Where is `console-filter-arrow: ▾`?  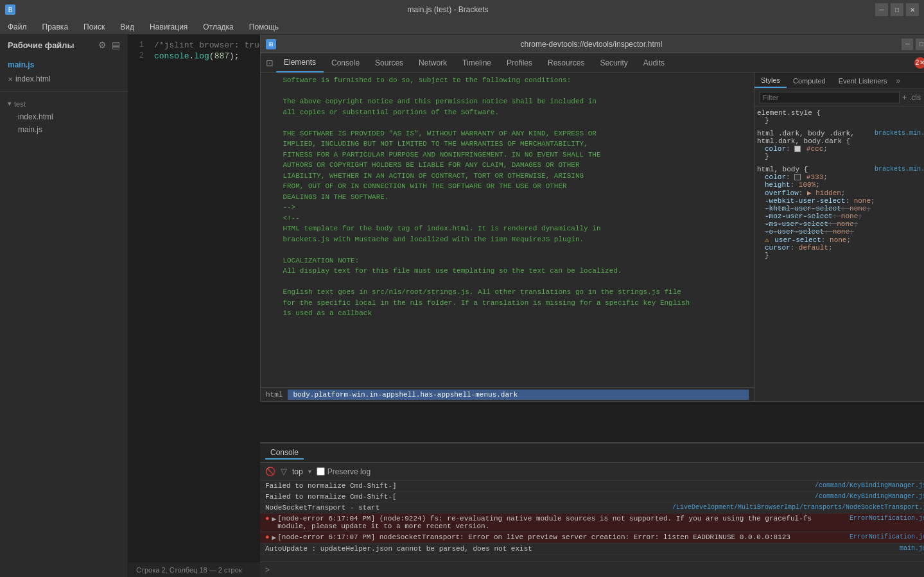 console-filter-arrow: ▾ is located at coordinates (309, 471).